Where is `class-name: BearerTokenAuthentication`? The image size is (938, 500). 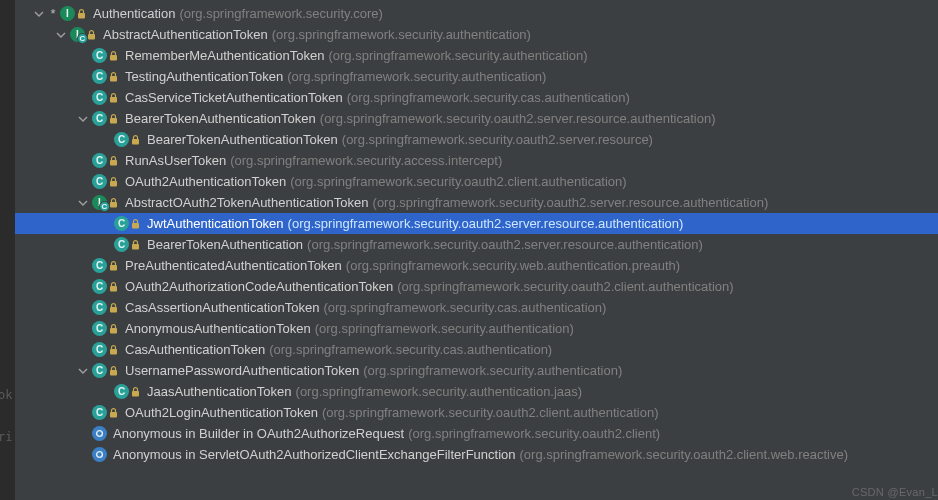
class-name: BearerTokenAuthentication is located at coordinates (225, 244).